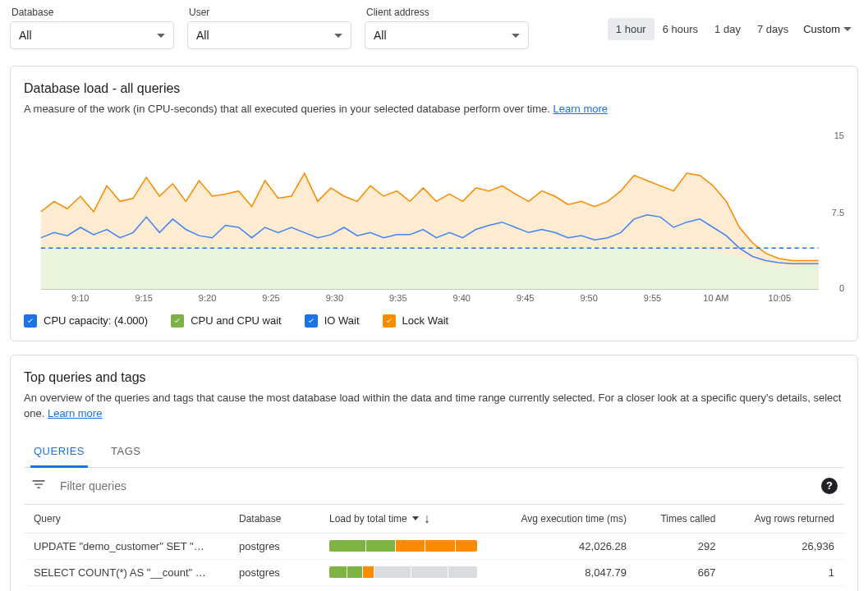 The height and width of the screenshot is (591, 868). What do you see at coordinates (427, 519) in the screenshot?
I see `sort-down-arrow-icon: ↓` at bounding box center [427, 519].